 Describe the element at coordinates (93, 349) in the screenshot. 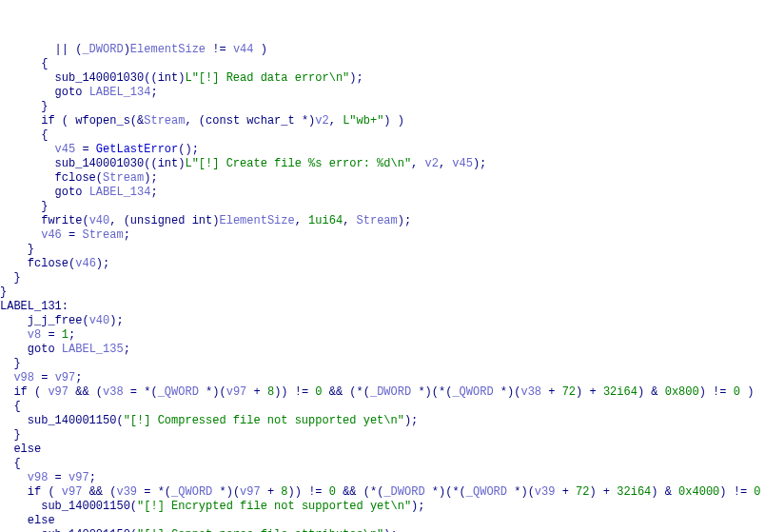

I see `code-token: LABEL_135` at that location.